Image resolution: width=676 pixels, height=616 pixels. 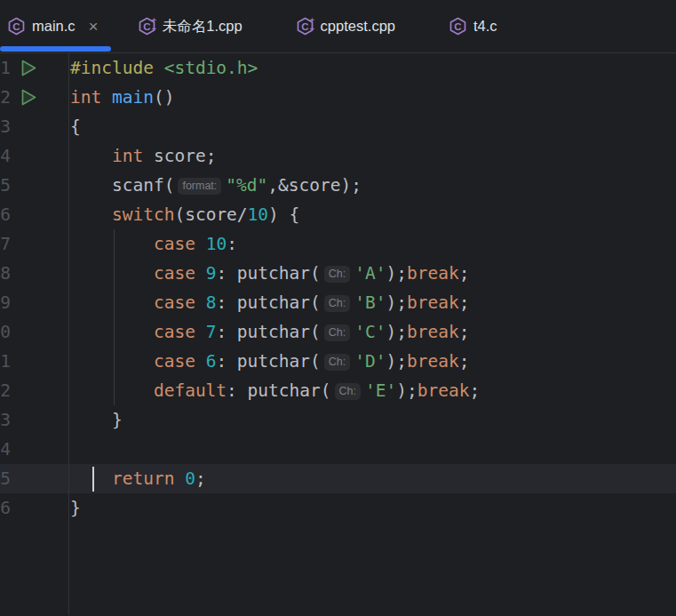 I want to click on code-line: case 7: putchar(Ch:'C');break;, so click(x=373, y=332).